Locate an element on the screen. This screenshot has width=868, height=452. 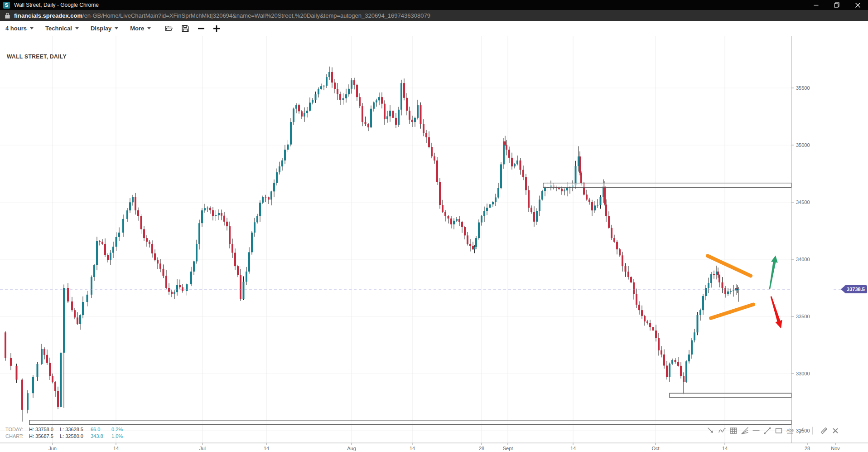
window-title-bar: S Wall Street, Daily - Google Chrome is located at coordinates (434, 5).